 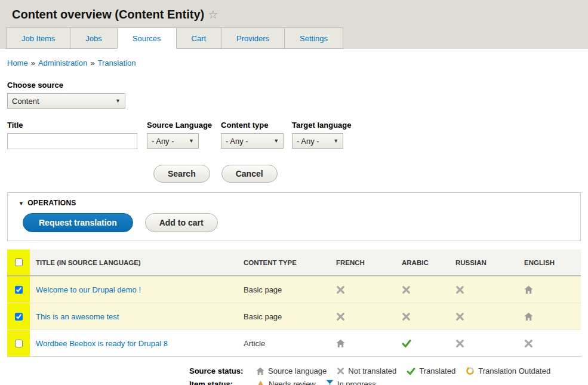 I want to click on choose-source-select: Content ▼, so click(x=66, y=101).